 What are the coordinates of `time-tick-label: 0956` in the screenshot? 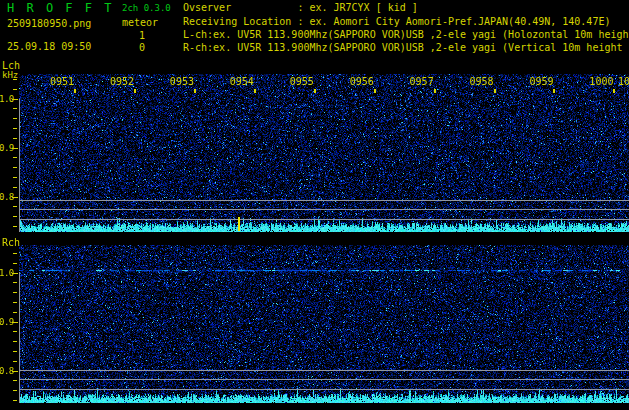 It's located at (362, 82).